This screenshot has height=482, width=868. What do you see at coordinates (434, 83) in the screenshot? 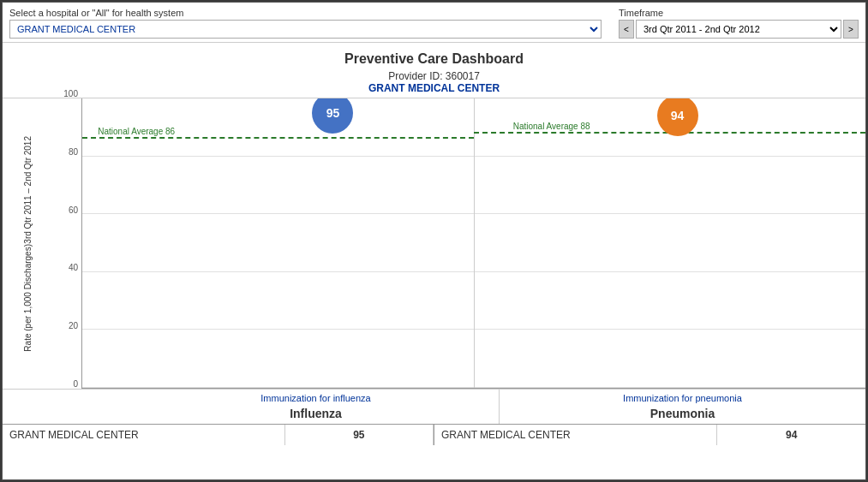
I see `provider-info: Provider ID: 360017 GRANT MEDICAL CENTER` at bounding box center [434, 83].